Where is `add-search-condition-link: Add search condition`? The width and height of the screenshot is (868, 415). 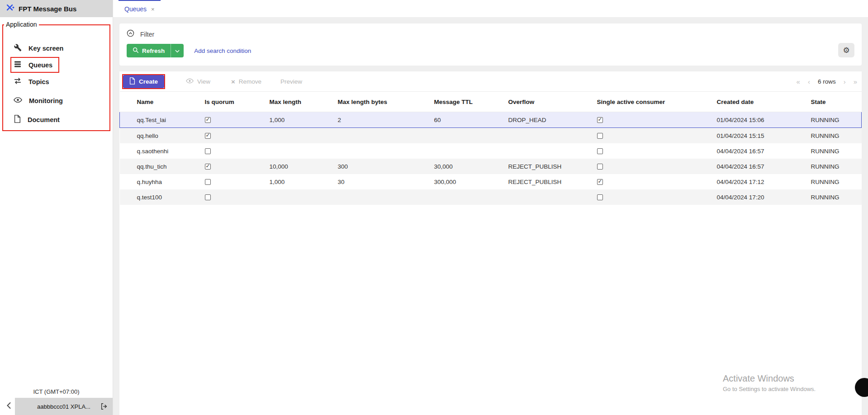
add-search-condition-link: Add search condition is located at coordinates (223, 51).